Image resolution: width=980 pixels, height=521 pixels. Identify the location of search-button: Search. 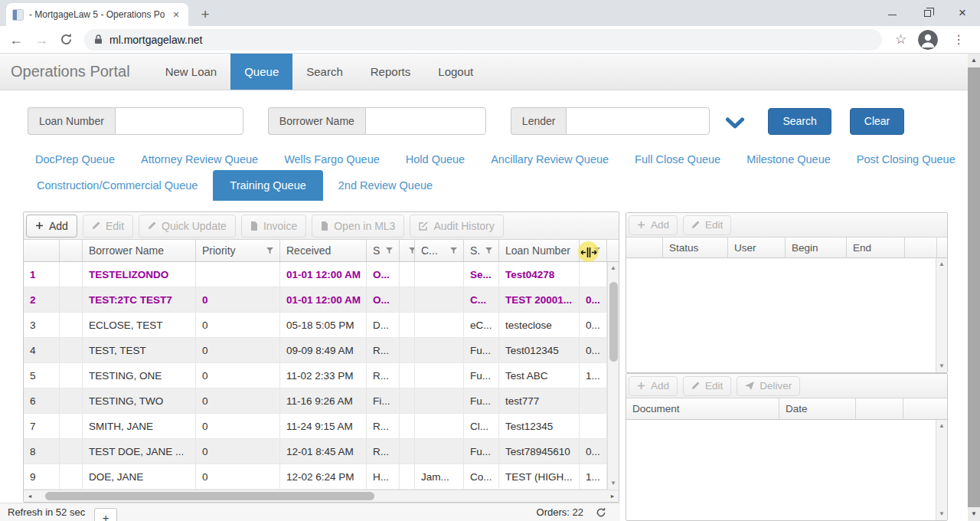
(799, 121).